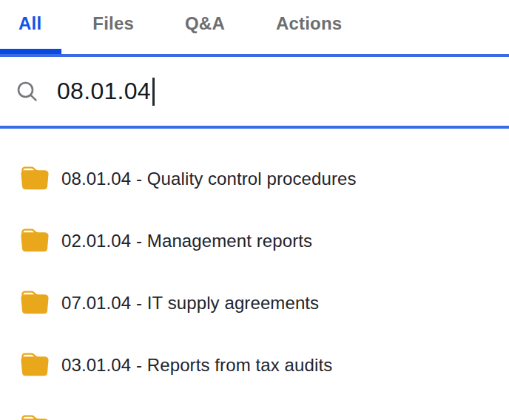  Describe the element at coordinates (27, 92) in the screenshot. I see `search-icon` at that location.